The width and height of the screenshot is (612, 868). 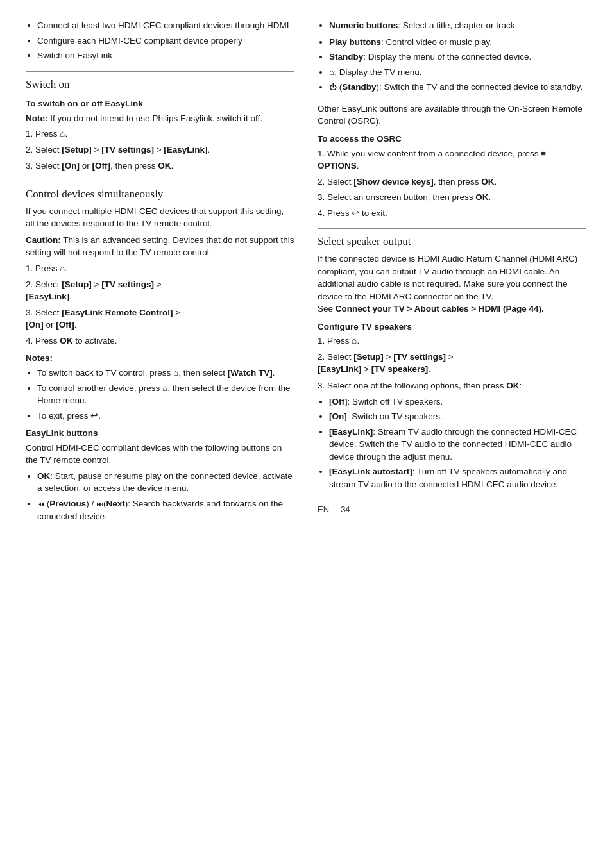 What do you see at coordinates (166, 496) in the screenshot?
I see `easylink-buttons-list: OK: Start, pause or resume play on the c…` at bounding box center [166, 496].